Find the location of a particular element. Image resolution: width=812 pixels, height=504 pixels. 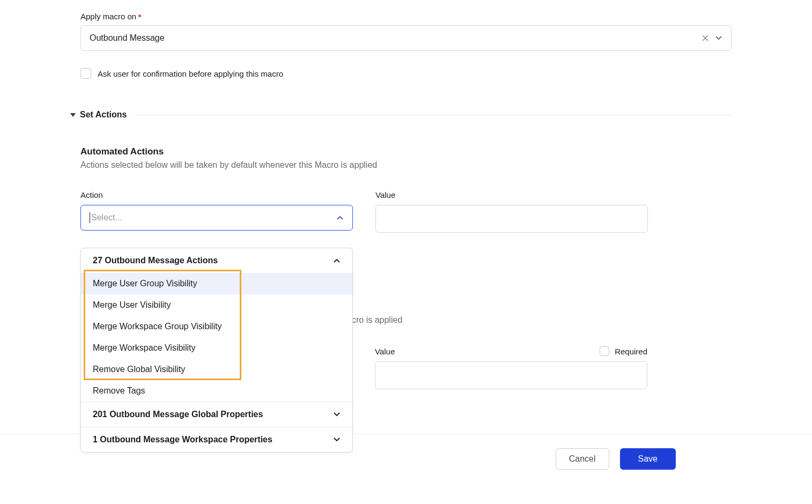

confirmation-checkbox is located at coordinates (86, 73).